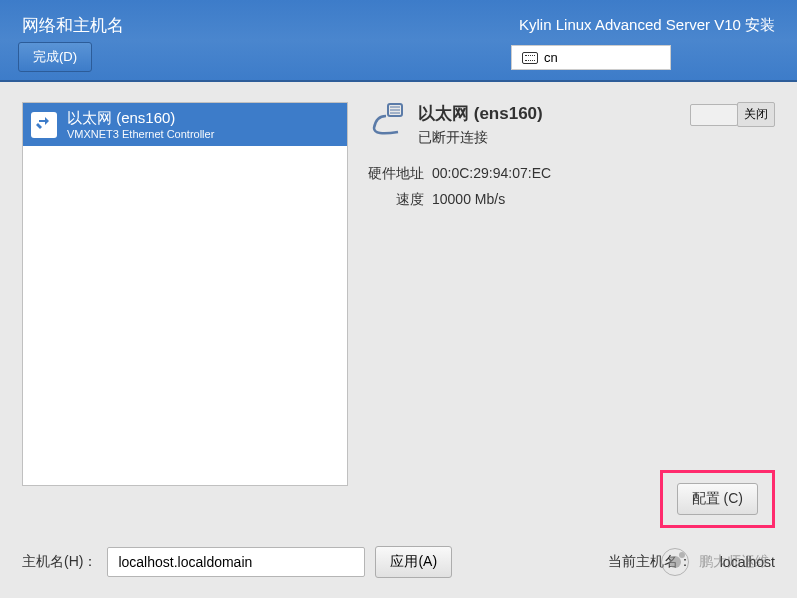  What do you see at coordinates (140, 118) in the screenshot?
I see `interface-item-name: 以太网 (ens160)` at bounding box center [140, 118].